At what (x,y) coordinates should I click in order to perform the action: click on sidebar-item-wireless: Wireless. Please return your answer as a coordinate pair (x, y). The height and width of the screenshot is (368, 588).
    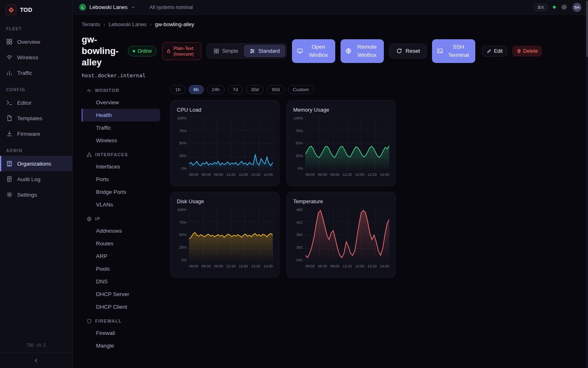
    Looking at the image, I should click on (36, 57).